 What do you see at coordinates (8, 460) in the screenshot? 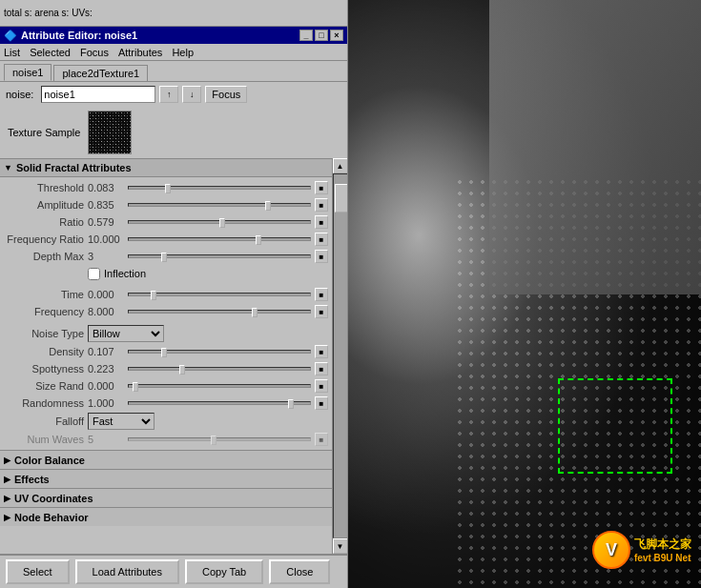
I see `color-balance-arrow: ▶` at bounding box center [8, 460].